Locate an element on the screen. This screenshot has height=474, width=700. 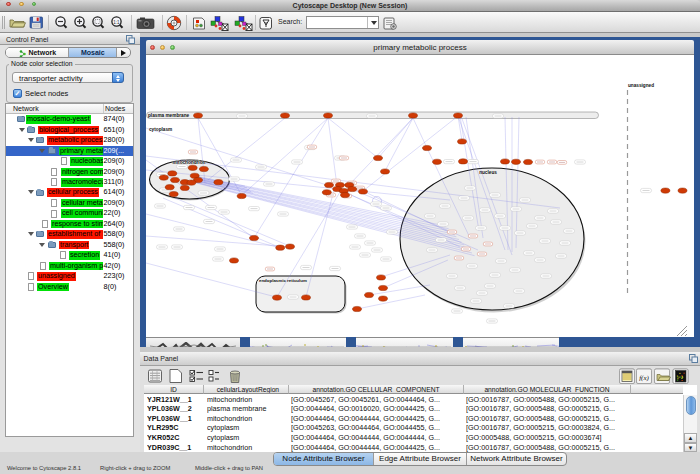
svg-text: plasma membrane is located at coordinates (169, 116).